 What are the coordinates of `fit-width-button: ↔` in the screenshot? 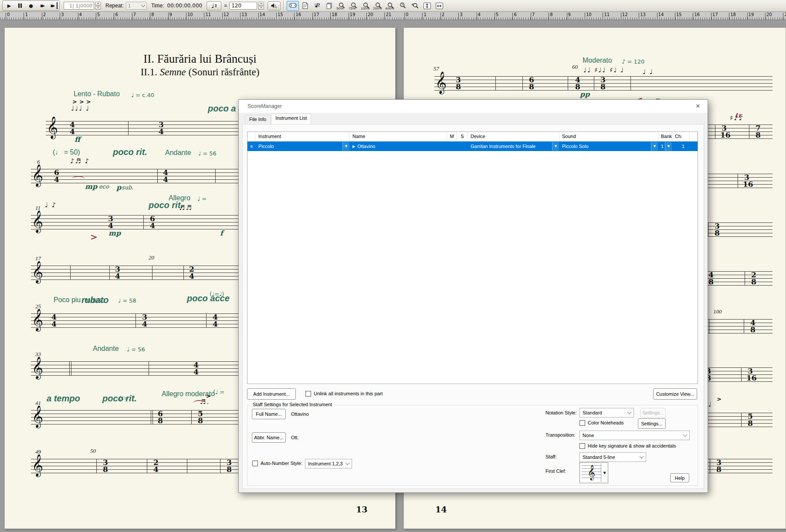 It's located at (439, 6).